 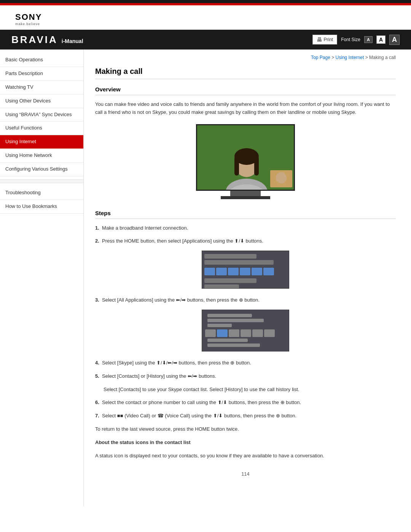 I want to click on breadcrumb-sep2: >, so click(x=367, y=58).